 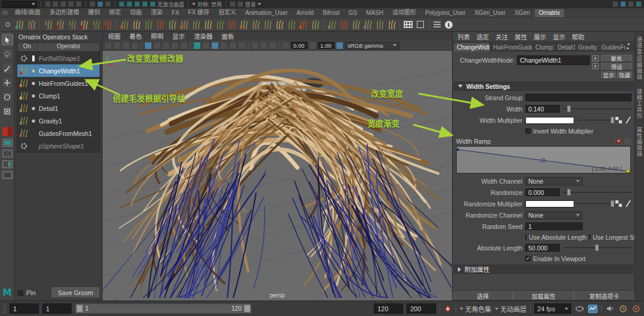 What do you see at coordinates (58, 145) in the screenshot?
I see `operator-row-psphereshape1: pSphereShape1` at bounding box center [58, 145].